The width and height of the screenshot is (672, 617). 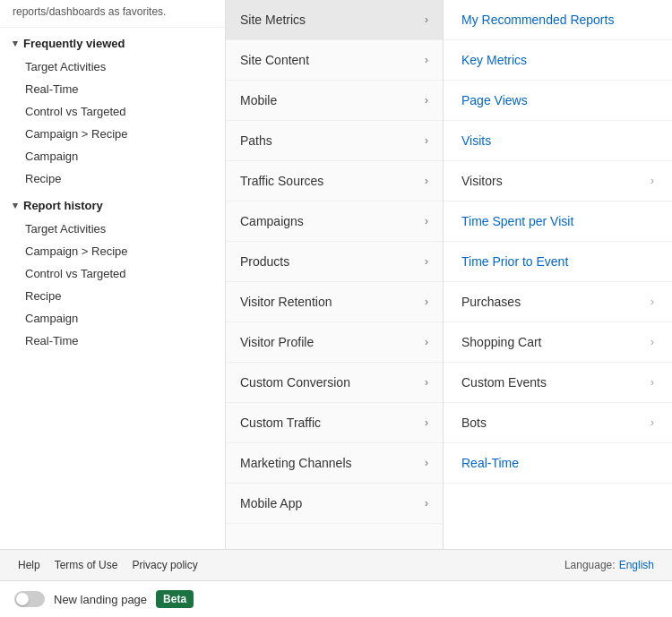 What do you see at coordinates (256, 141) in the screenshot?
I see `menu-item-label: Paths` at bounding box center [256, 141].